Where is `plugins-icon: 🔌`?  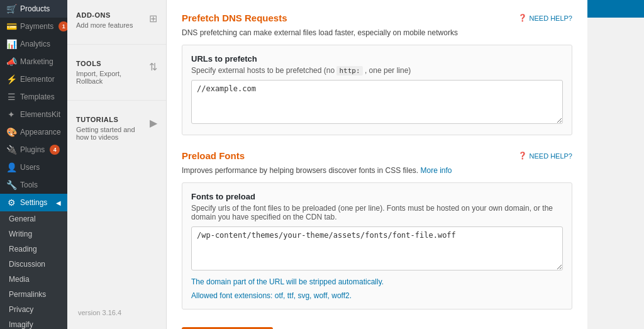 plugins-icon: 🔌 is located at coordinates (11, 150).